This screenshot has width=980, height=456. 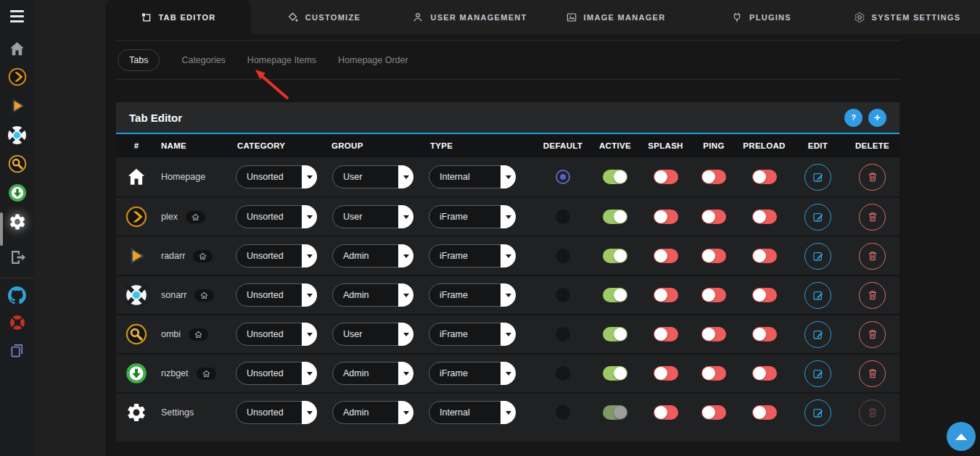 What do you see at coordinates (470, 17) in the screenshot?
I see `top-nav-tab-user-management: USER MANAGEMENT` at bounding box center [470, 17].